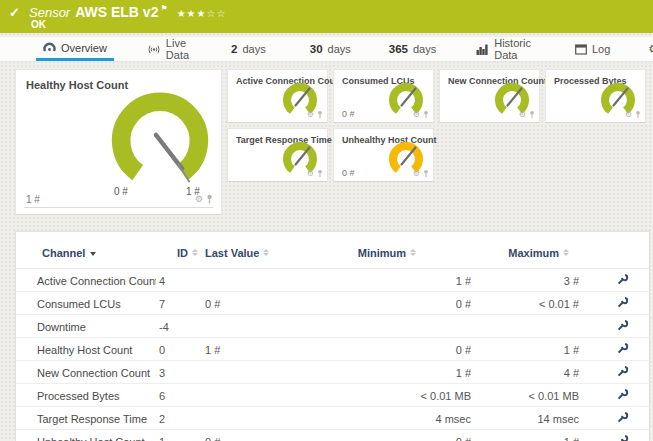  What do you see at coordinates (178, 49) in the screenshot?
I see `tab-label: Live Data` at bounding box center [178, 49].